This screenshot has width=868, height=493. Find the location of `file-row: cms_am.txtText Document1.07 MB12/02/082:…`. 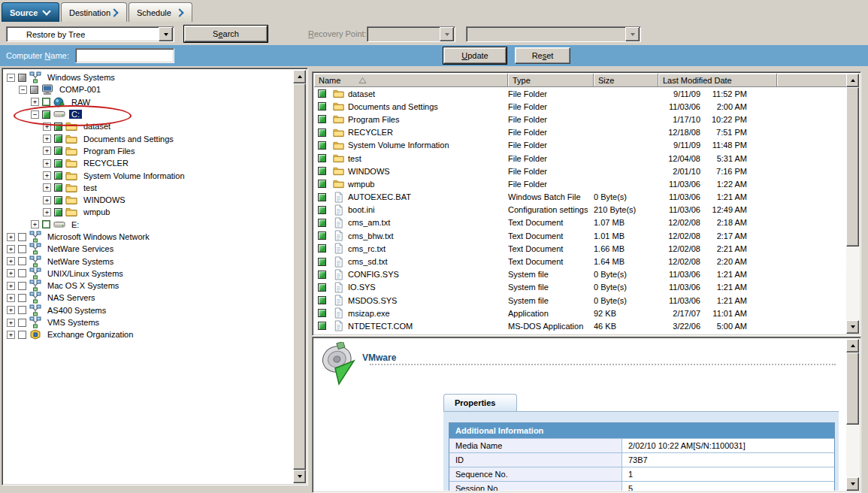

file-row: cms_am.txtText Document1.07 MB12/02/082:… is located at coordinates (580, 222).